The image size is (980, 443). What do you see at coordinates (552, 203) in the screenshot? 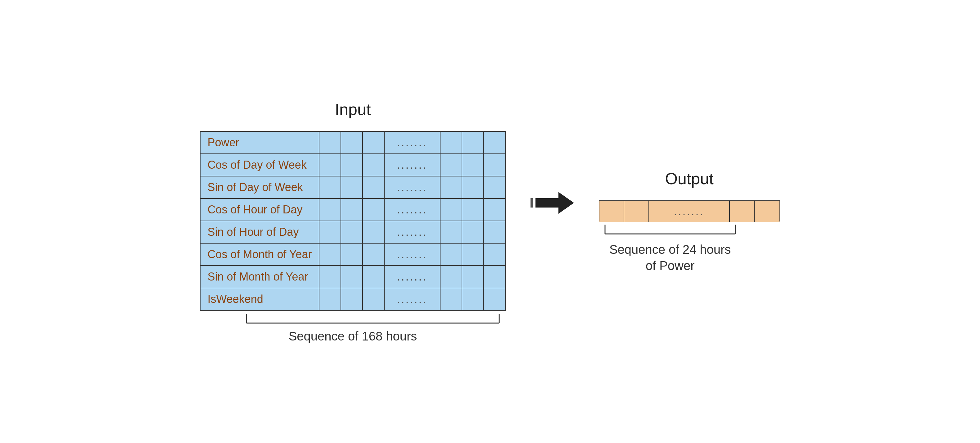
I see `arrow-icon` at bounding box center [552, 203].